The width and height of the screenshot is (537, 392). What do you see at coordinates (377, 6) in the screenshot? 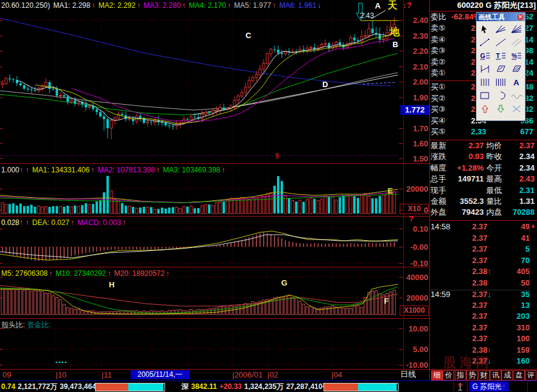
I see `chart-letter-annotation: A` at bounding box center [377, 6].